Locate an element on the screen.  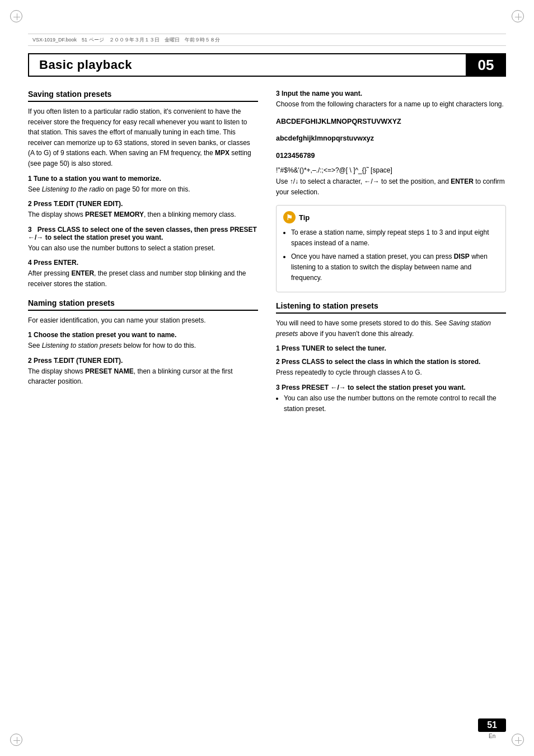
listening-step2: 2 Press CLASS to select the class in whi… is located at coordinates (391, 368).